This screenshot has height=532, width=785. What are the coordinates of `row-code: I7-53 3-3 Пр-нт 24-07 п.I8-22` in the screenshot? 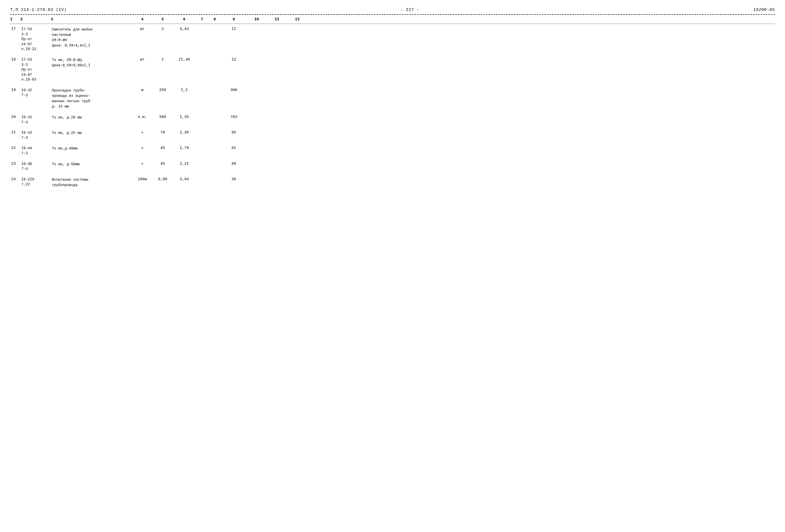 It's located at (35, 39).